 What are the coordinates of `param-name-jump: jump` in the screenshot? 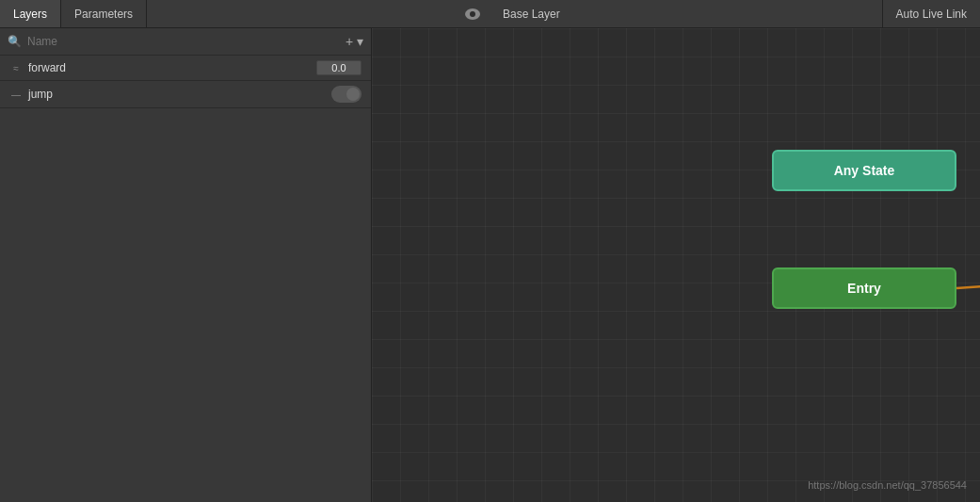 It's located at (177, 94).